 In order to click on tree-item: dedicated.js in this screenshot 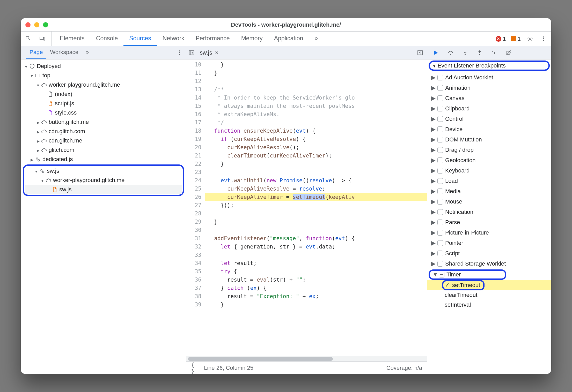, I will do `click(104, 159)`.